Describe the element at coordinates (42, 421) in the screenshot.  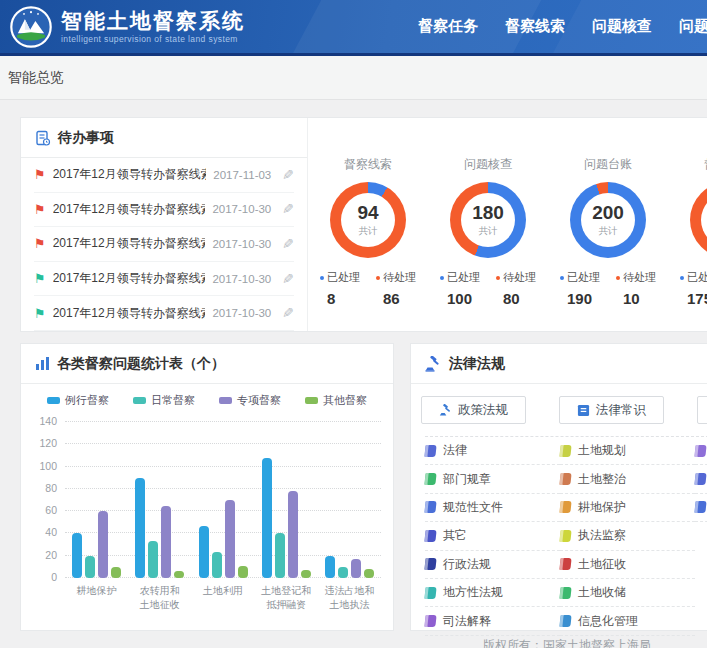
I see `y-axis-tick-label: 140` at that location.